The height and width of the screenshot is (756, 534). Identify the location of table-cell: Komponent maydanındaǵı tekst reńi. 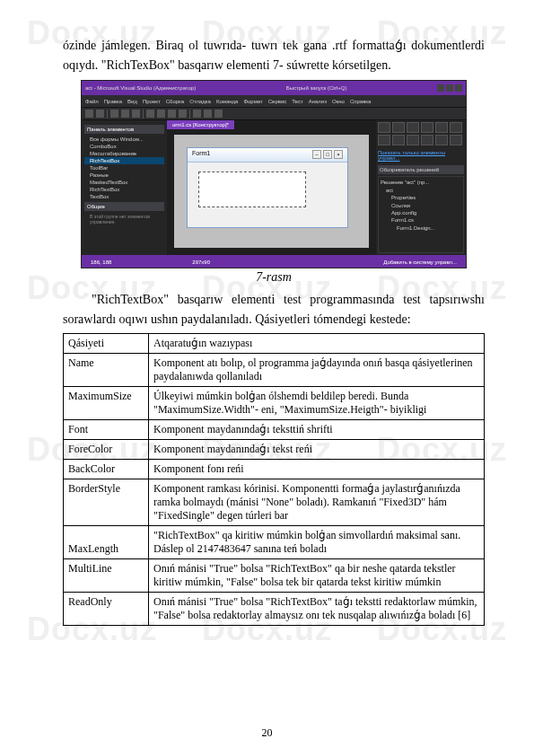
(317, 449).